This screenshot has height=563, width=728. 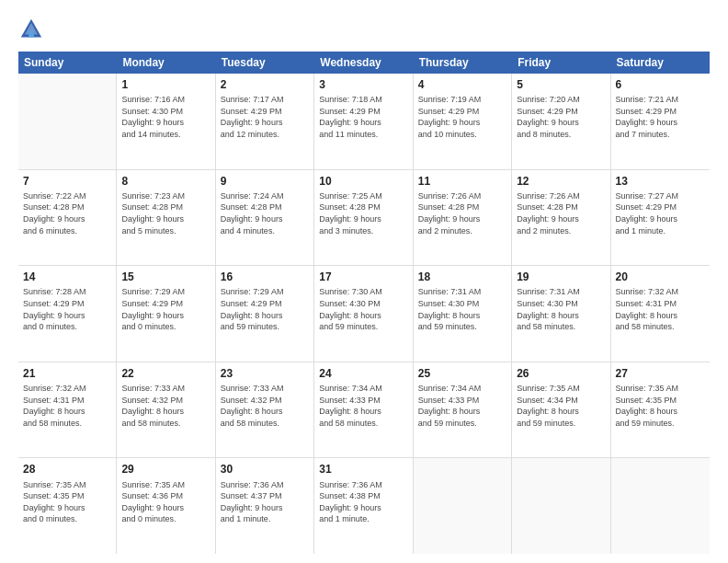 I want to click on day-number: 14, so click(x=67, y=277).